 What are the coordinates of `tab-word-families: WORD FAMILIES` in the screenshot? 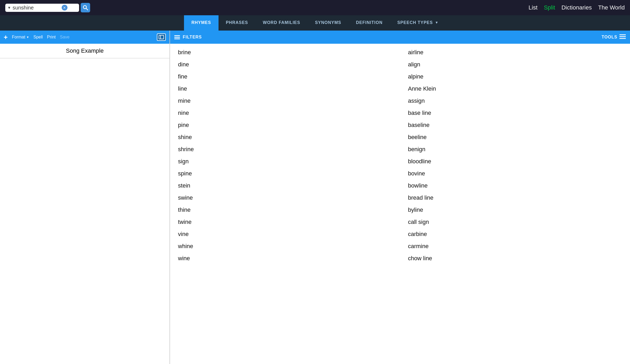 It's located at (282, 23).